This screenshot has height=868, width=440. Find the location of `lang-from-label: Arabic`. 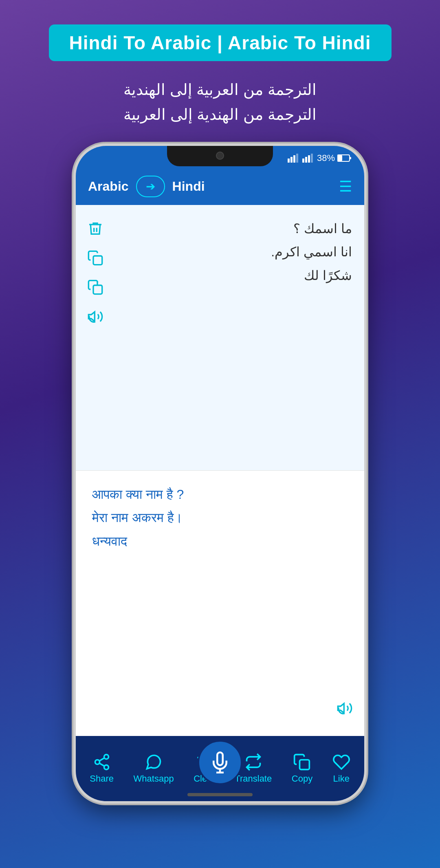

lang-from-label: Arabic is located at coordinates (108, 187).